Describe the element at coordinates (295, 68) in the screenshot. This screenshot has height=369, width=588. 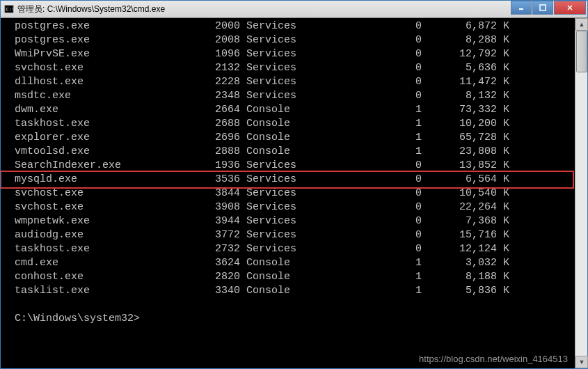
I see `process-row: svchost.exe 2132 Services 0 5,636 K` at that location.